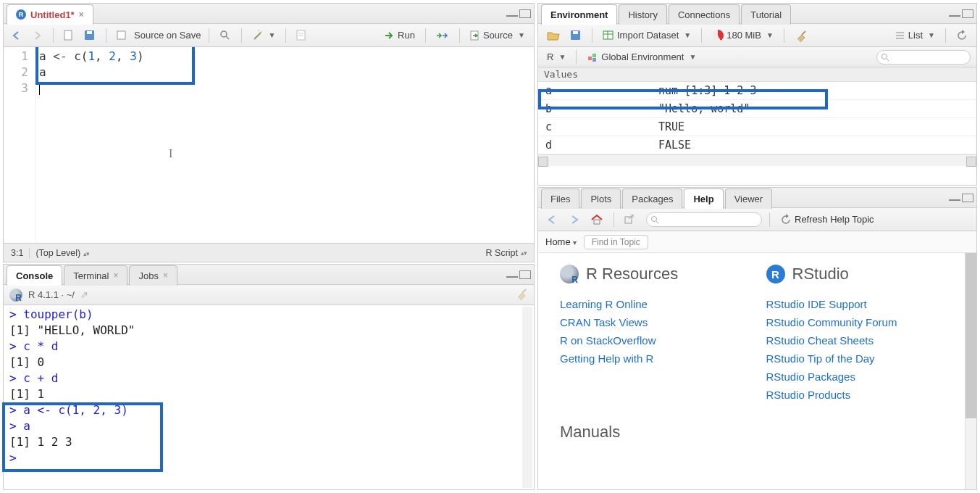  I want to click on close-icon: ×, so click(81, 14).